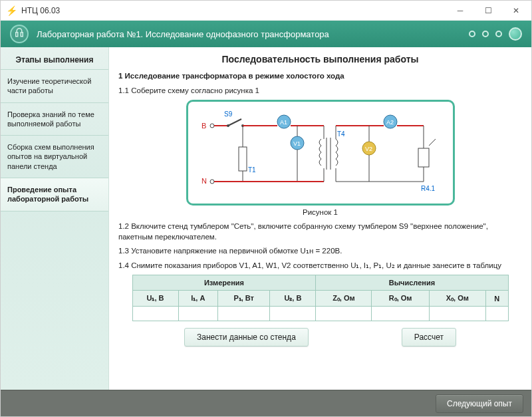 This screenshot has height=417, width=532. Describe the element at coordinates (293, 299) in the screenshot. I see `col-u2: U₂, В` at that location.